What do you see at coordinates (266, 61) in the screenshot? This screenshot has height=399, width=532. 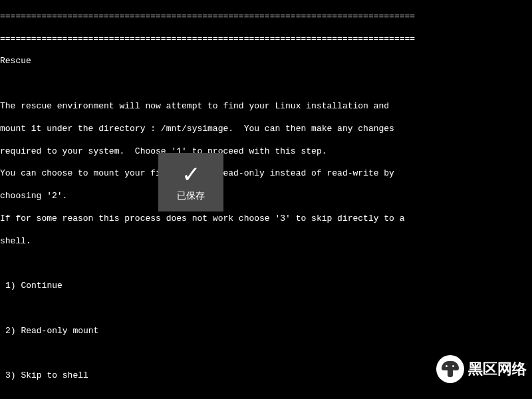 I see `rescue-title: Rescue` at bounding box center [266, 61].